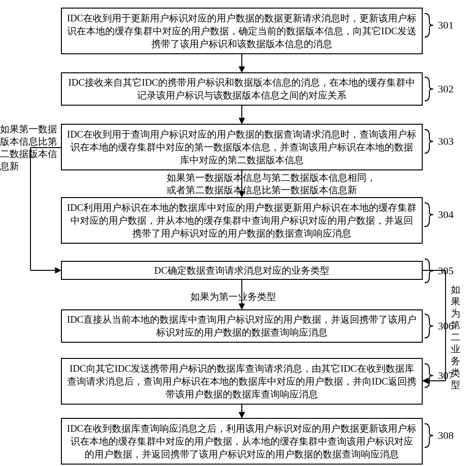 The image size is (476, 466). Describe the element at coordinates (242, 147) in the screenshot. I see `step-303: IDC在收到用于查询用户标识对应的用户数据的数据查询请求消息时，查询该用户标识在…` at that location.